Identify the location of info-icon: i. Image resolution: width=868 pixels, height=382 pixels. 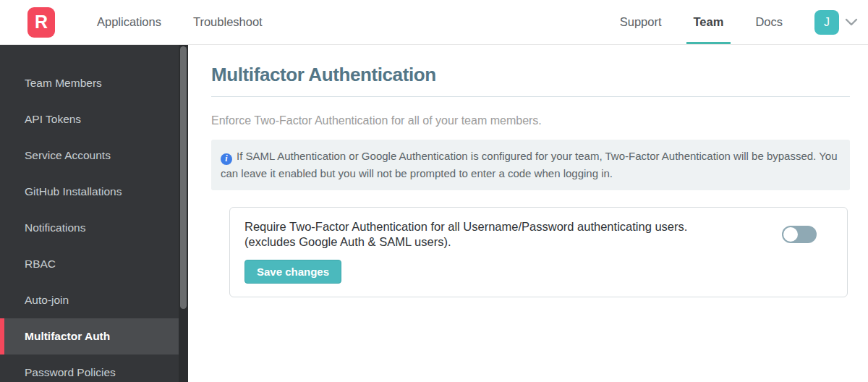
(226, 159).